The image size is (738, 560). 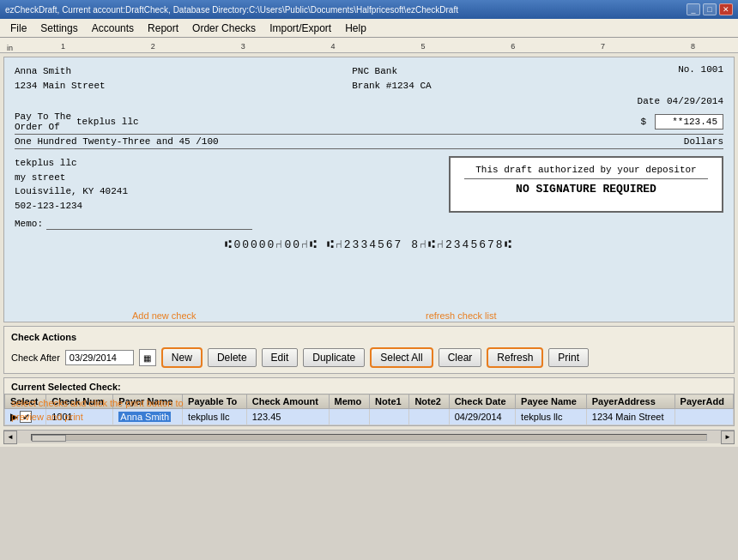 I want to click on ruler-mark-3: 3, so click(x=244, y=46).